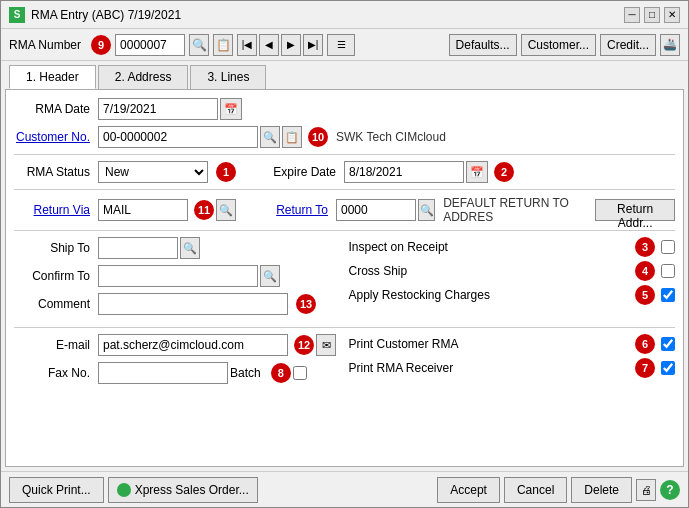 The image size is (689, 508). I want to click on customer-no-field-group: 🔍 📋 10 SWK Tech CIMcloud, so click(272, 137).